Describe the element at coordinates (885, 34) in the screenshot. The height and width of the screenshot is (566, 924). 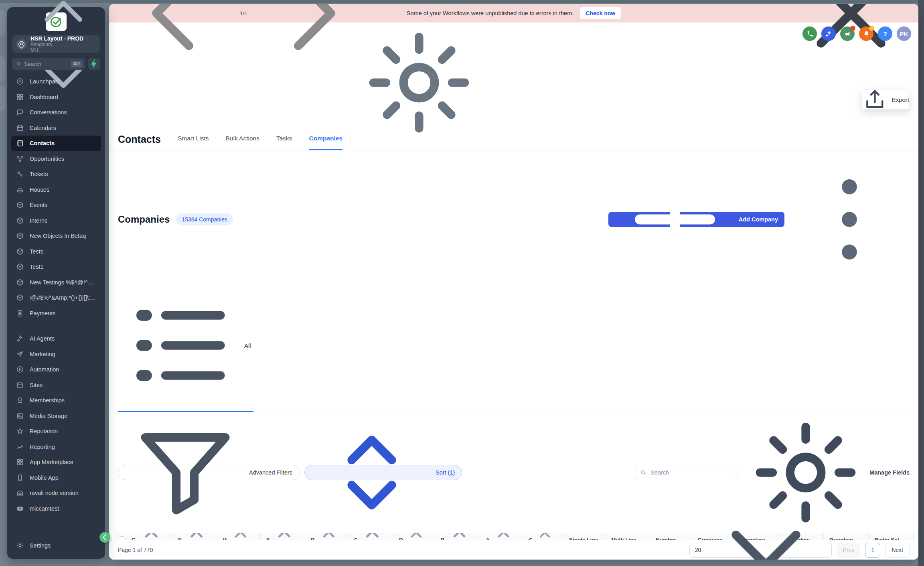
I see `help-label: ?` at that location.